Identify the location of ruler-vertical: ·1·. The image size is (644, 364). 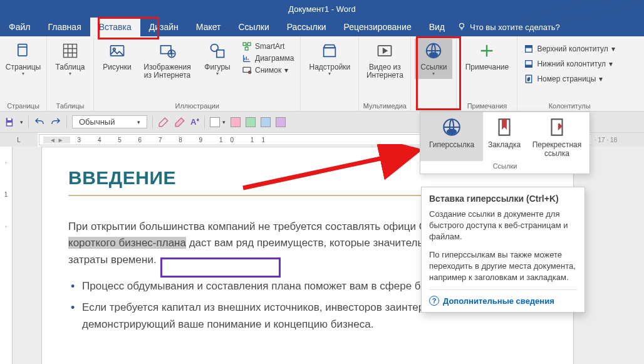
(6, 256).